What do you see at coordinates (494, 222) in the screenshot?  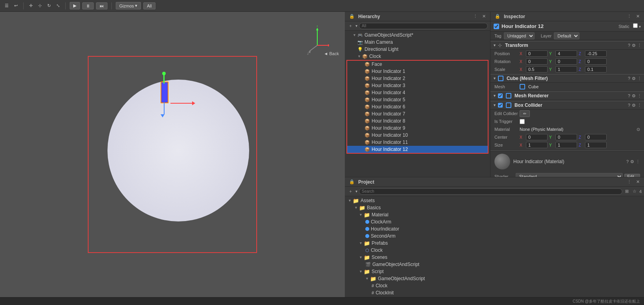 I see `project-item-clockarm-mat: ClockArm` at bounding box center [494, 222].